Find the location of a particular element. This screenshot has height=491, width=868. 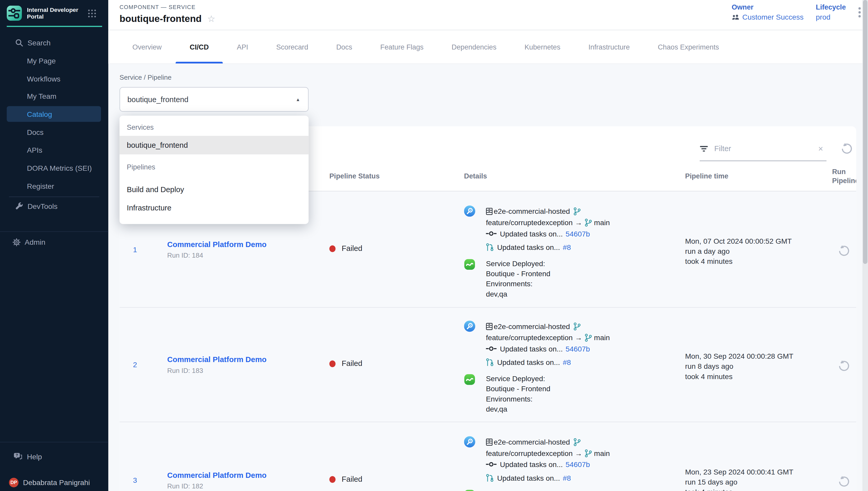

arrow-right-icon: → is located at coordinates (579, 223).